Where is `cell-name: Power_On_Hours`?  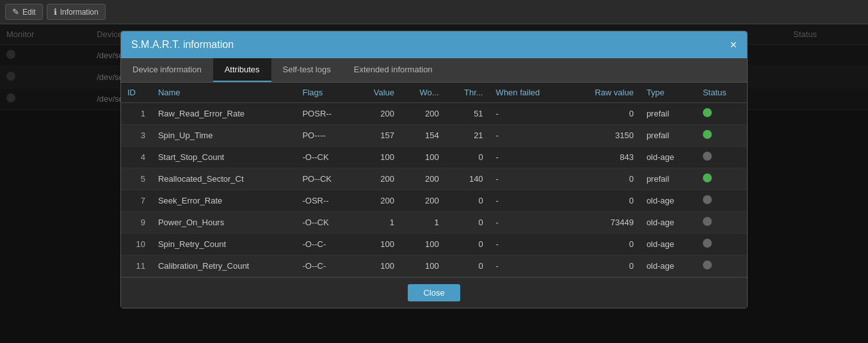
cell-name: Power_On_Hours is located at coordinates (224, 223).